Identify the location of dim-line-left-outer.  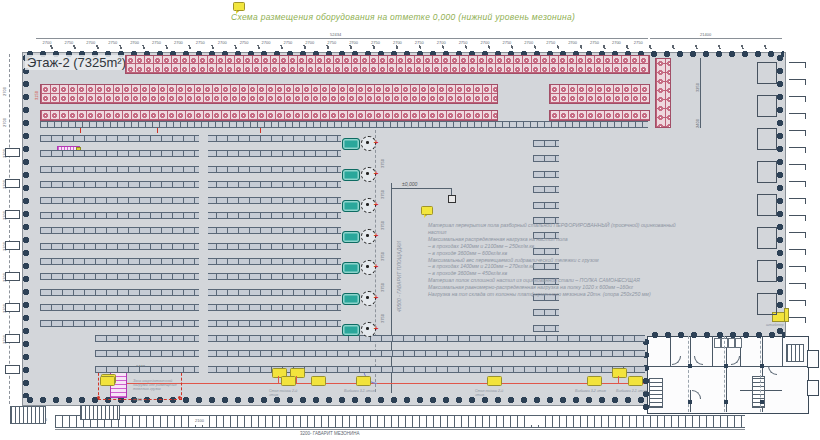
(10, 229).